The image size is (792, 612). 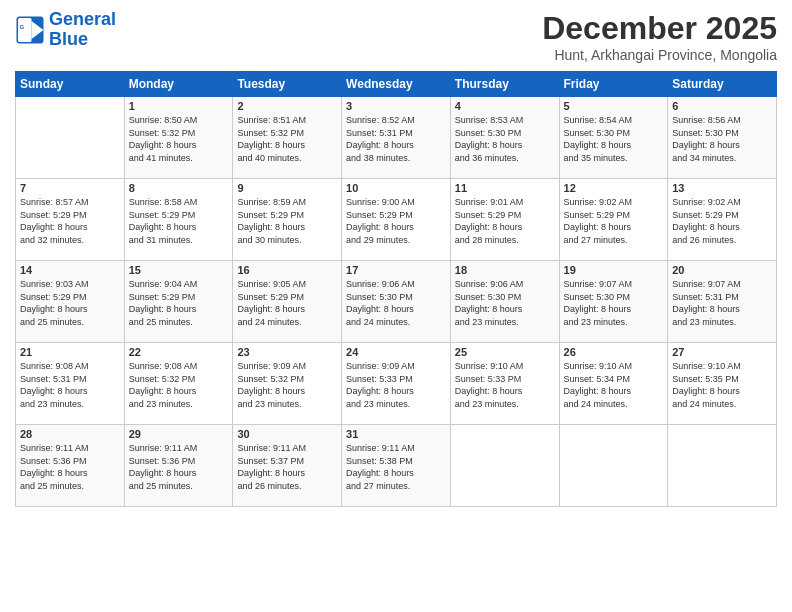 I want to click on calendar-cell: 21Sunrise: 9:08 AMSunset: 5:31 PMDayligh…, so click(x=70, y=384).